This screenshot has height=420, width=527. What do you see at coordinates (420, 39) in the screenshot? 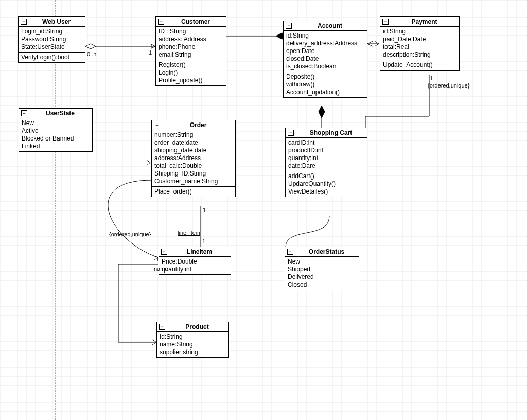
I see `attribute-row: paid_Date:Date` at bounding box center [420, 39].